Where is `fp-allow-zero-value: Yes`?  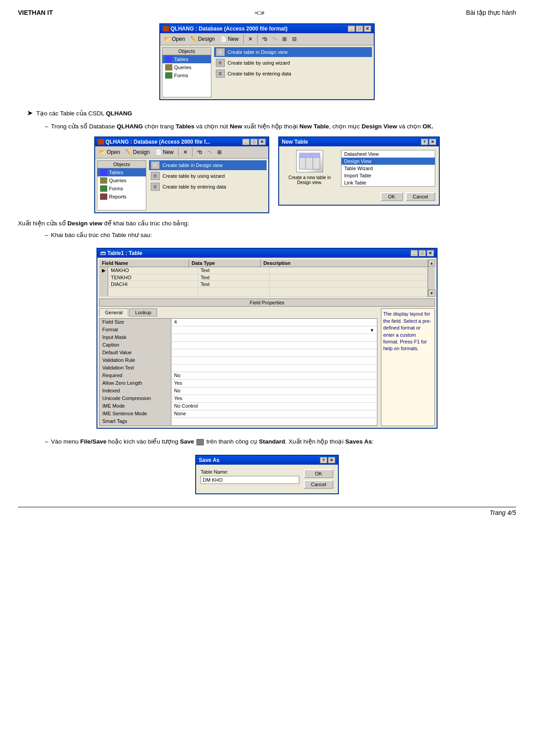 fp-allow-zero-value: Yes is located at coordinates (274, 383).